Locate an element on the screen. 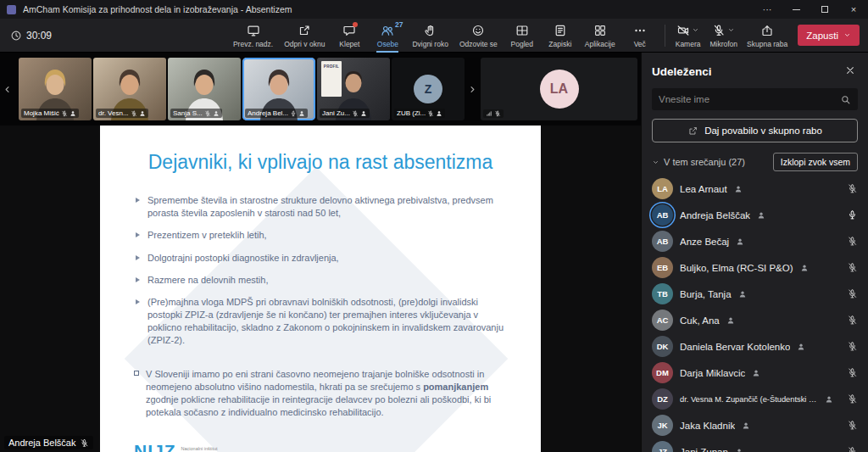  button-label: Aplikacije is located at coordinates (600, 44).